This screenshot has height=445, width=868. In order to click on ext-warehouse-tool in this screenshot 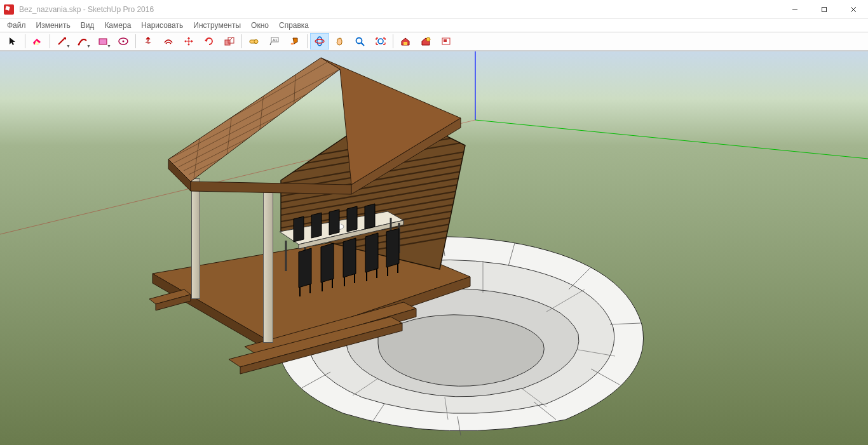, I will do `click(426, 41)`.